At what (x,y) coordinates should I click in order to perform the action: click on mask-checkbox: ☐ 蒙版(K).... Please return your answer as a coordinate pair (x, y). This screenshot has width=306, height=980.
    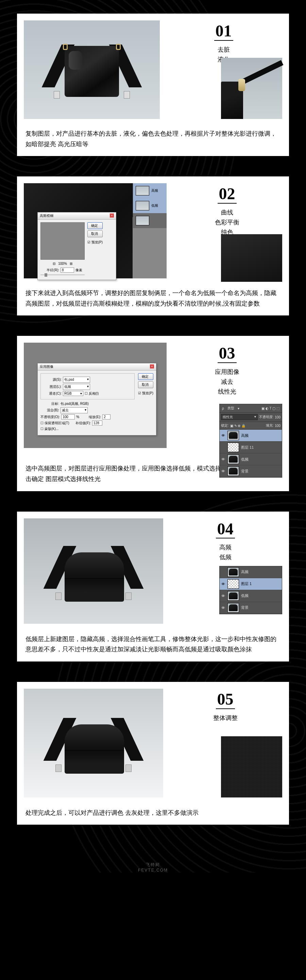
    Looking at the image, I should click on (49, 429).